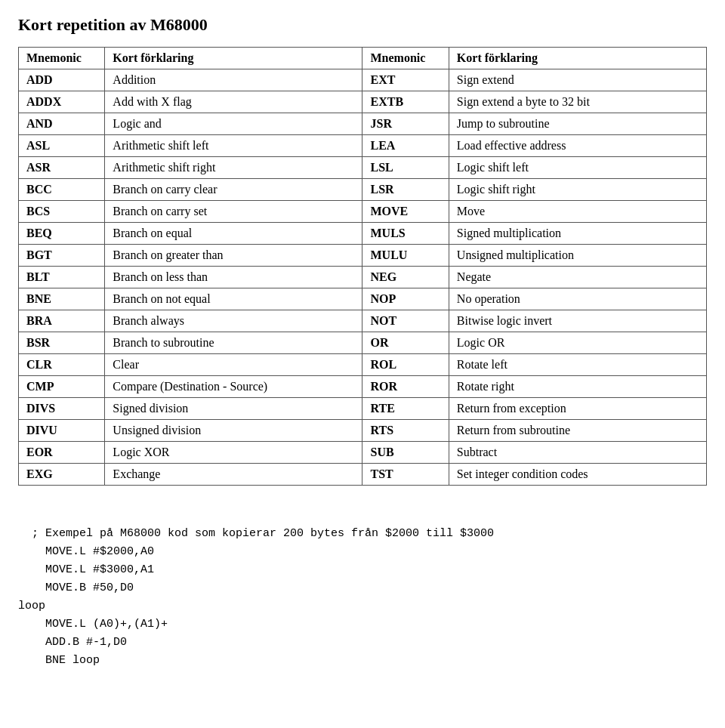 Image resolution: width=725 pixels, height=728 pixels. What do you see at coordinates (62, 211) in the screenshot?
I see `mnemonic-left: BCS` at bounding box center [62, 211].